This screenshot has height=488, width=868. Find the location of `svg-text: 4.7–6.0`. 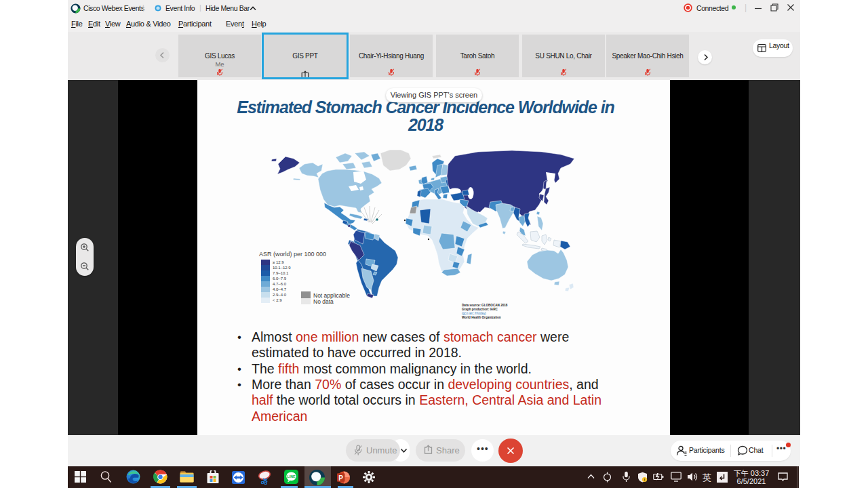

svg-text: 4.7–6.0 is located at coordinates (279, 284).